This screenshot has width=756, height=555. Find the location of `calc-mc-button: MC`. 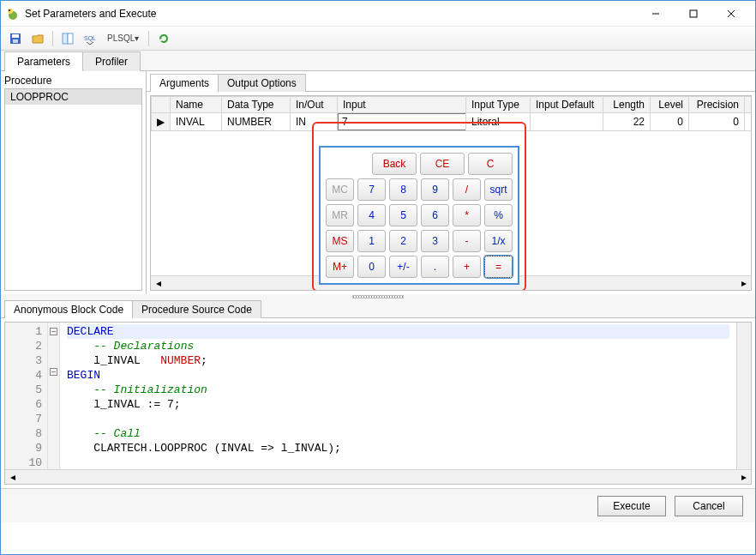

calc-mc-button: MC is located at coordinates (339, 190).